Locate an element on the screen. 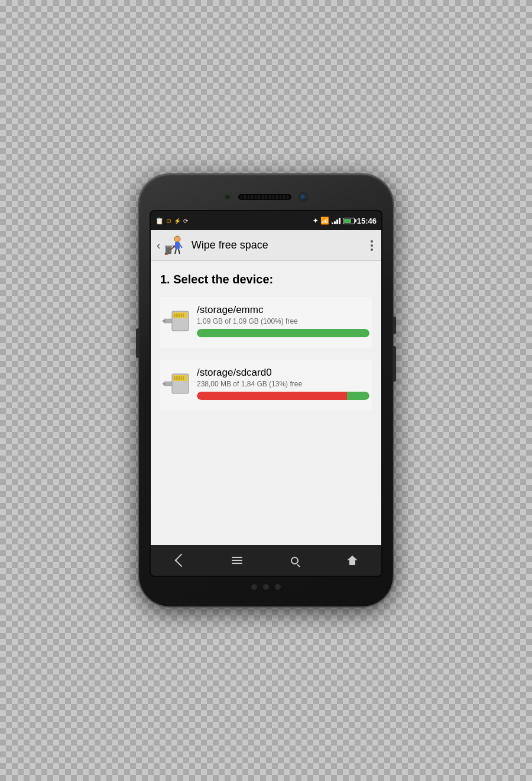 This screenshot has height=781, width=532. nav-search-button is located at coordinates (295, 560).